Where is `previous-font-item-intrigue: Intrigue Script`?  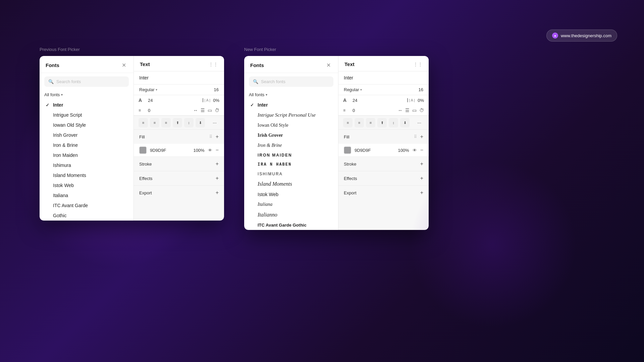
previous-font-item-intrigue: Intrigue Script is located at coordinates (87, 115).